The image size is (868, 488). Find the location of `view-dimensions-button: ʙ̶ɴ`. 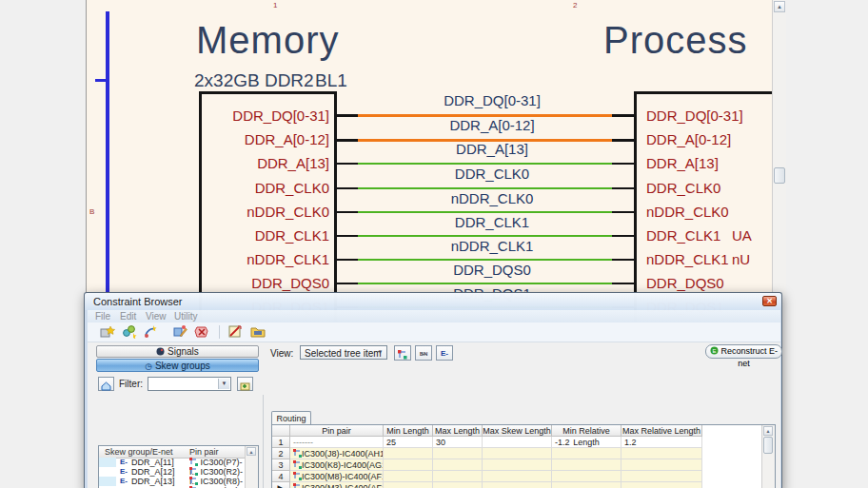

view-dimensions-button: ʙ̶ɴ is located at coordinates (424, 353).